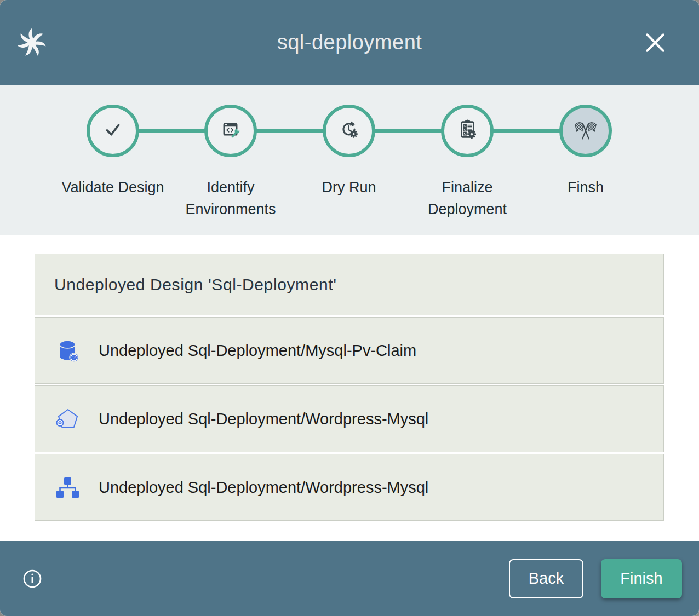 The height and width of the screenshot is (616, 699). I want to click on close-icon, so click(655, 43).